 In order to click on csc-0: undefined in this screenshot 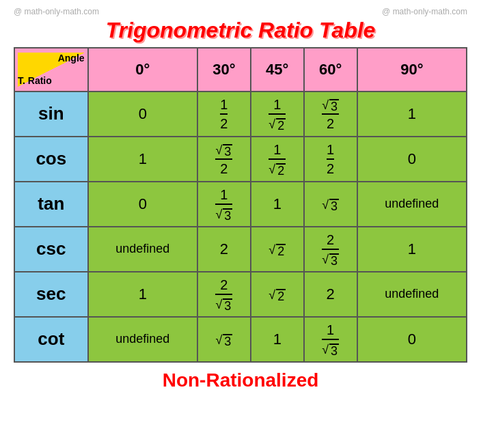, I will do `click(143, 249)`.